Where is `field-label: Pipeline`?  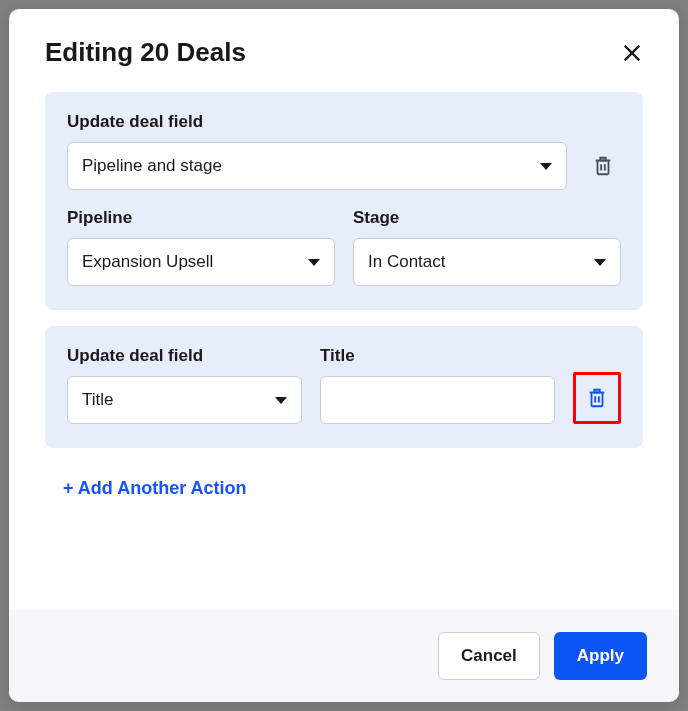
field-label: Pipeline is located at coordinates (201, 218).